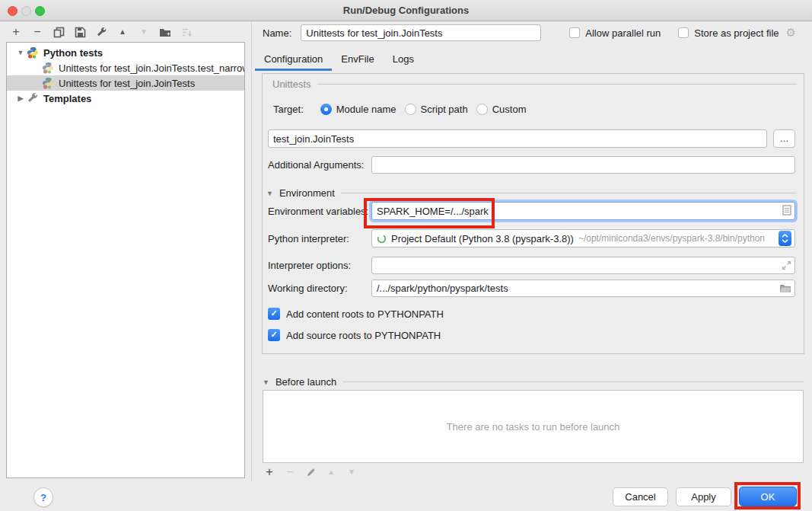 This screenshot has width=812, height=511. I want to click on radio-script-path: Script path, so click(437, 110).